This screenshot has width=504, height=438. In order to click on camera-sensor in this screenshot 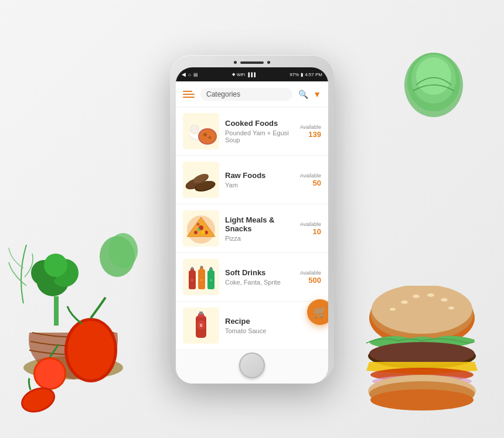, I will do `click(236, 62)`.